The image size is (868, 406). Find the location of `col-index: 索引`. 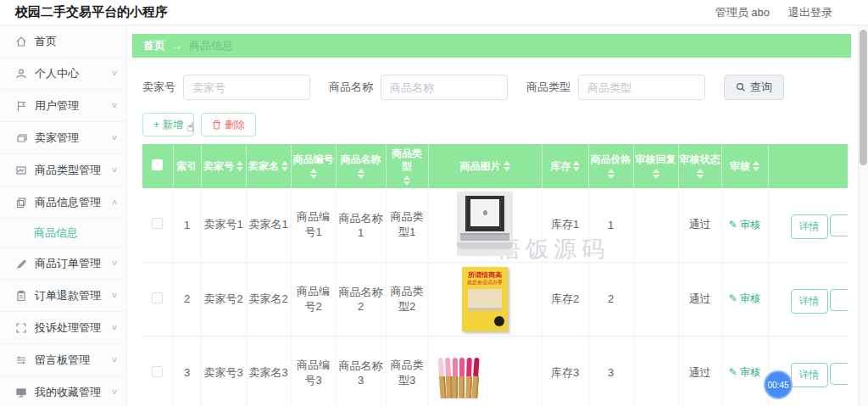

col-index: 索引 is located at coordinates (186, 166).